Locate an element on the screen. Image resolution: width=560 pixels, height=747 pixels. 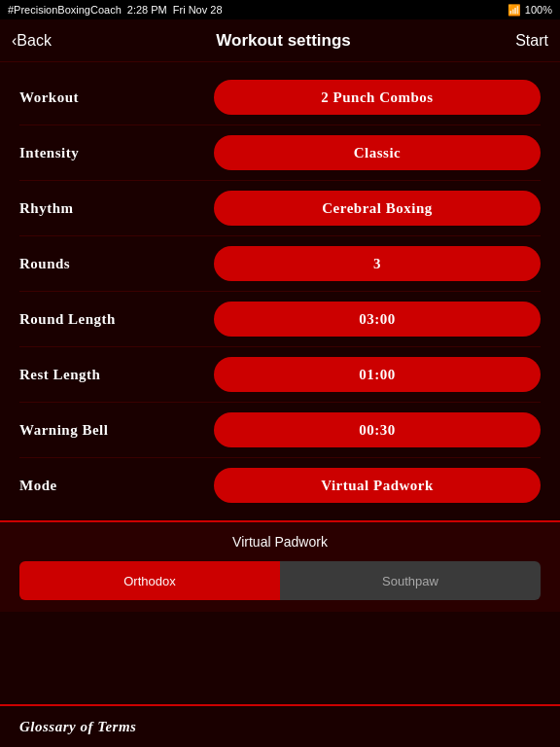
rounds-label: Rounds is located at coordinates (117, 265).